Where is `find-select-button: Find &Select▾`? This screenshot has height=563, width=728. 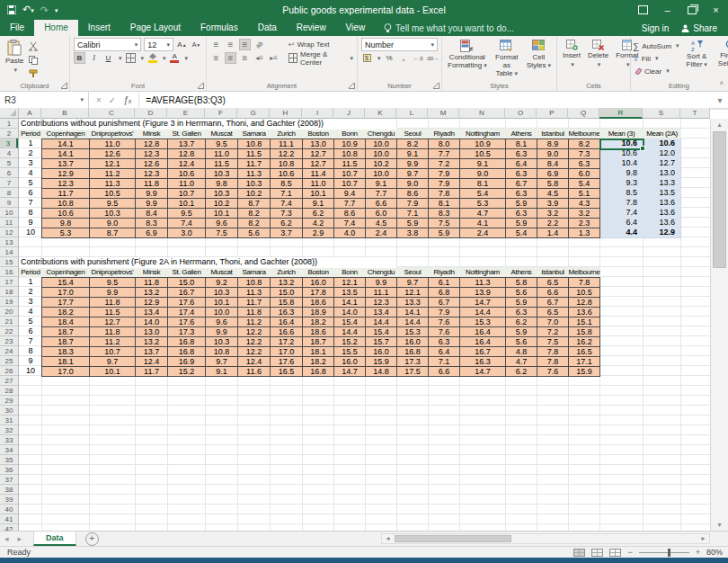 find-select-button: Find &Select▾ is located at coordinates (721, 58).